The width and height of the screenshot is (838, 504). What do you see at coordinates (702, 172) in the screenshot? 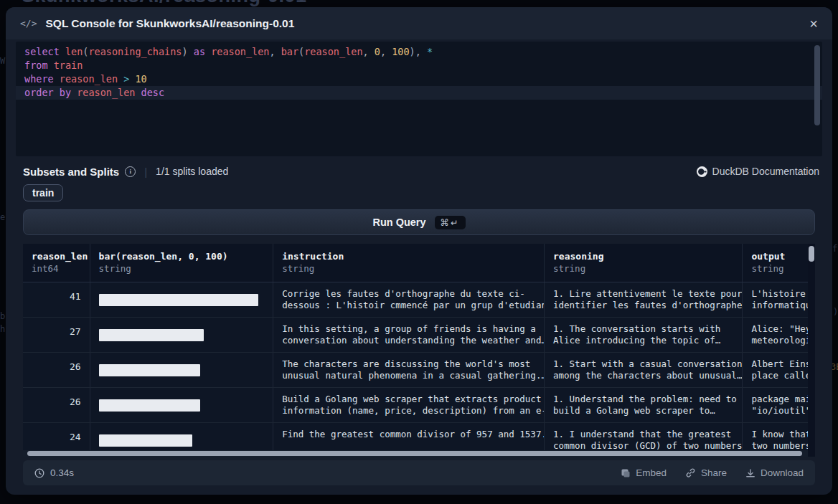
I see `duckdb-logo-icon` at bounding box center [702, 172].